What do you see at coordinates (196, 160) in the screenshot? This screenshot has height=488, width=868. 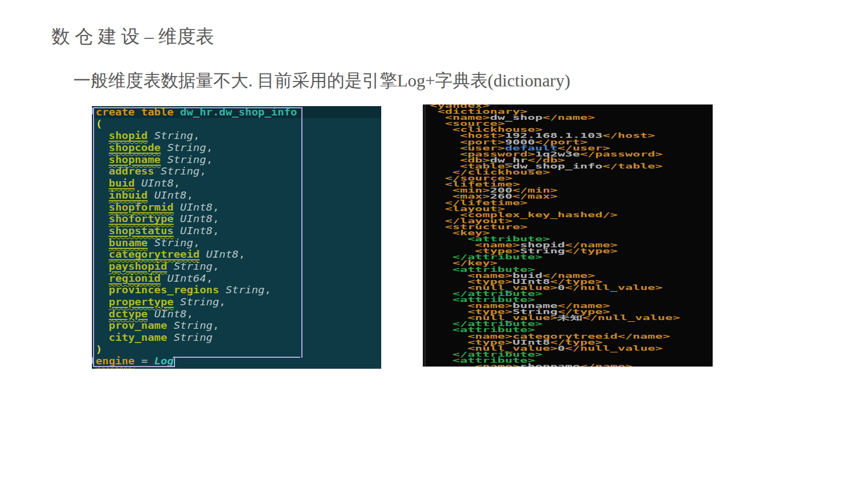 I see `code-line: shopname String,` at bounding box center [196, 160].